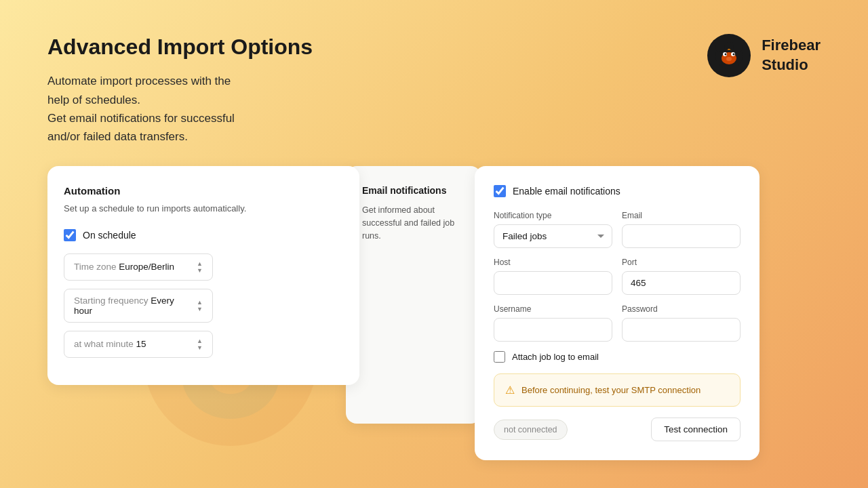 The image size is (868, 488). What do you see at coordinates (499, 357) in the screenshot?
I see `attach-checkbox` at bounding box center [499, 357].